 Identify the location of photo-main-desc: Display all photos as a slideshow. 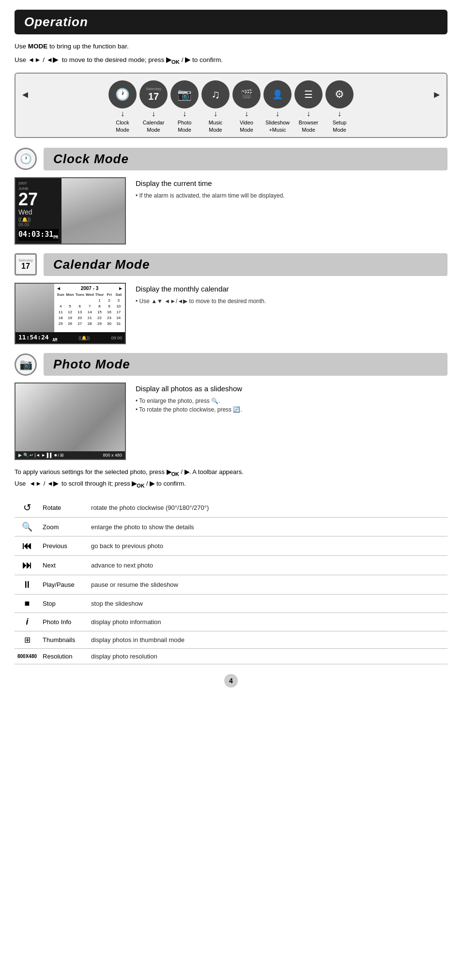
(292, 388).